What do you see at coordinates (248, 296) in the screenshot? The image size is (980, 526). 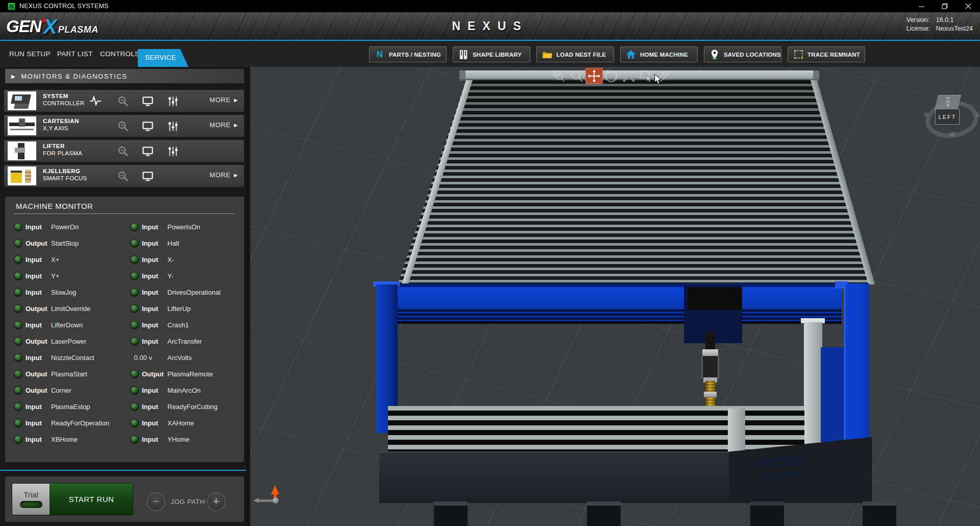 I see `sidebar-gutter` at bounding box center [248, 296].